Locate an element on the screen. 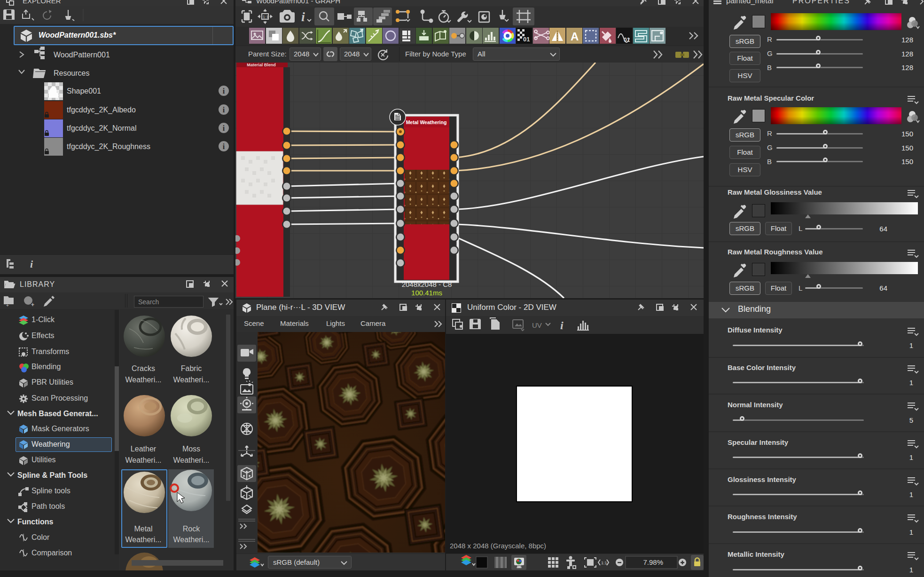  svg-text: 7.98% is located at coordinates (653, 562).